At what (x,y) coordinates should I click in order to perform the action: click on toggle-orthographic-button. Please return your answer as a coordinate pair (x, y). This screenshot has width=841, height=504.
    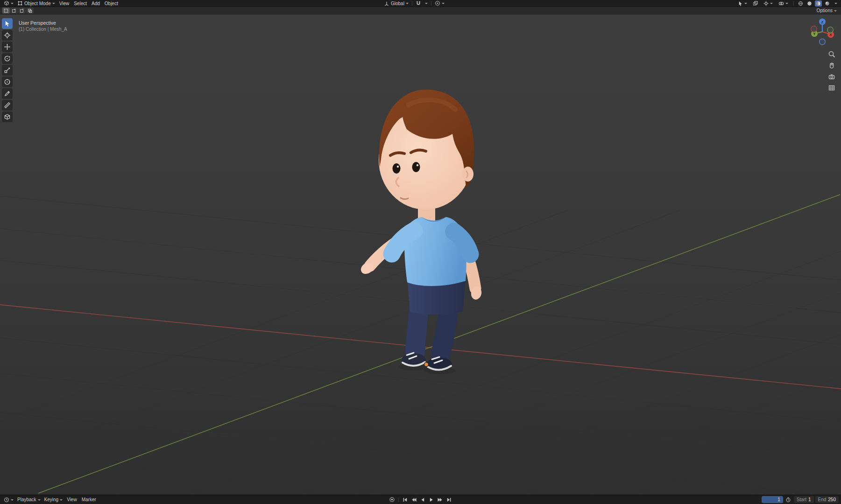
    Looking at the image, I should click on (832, 88).